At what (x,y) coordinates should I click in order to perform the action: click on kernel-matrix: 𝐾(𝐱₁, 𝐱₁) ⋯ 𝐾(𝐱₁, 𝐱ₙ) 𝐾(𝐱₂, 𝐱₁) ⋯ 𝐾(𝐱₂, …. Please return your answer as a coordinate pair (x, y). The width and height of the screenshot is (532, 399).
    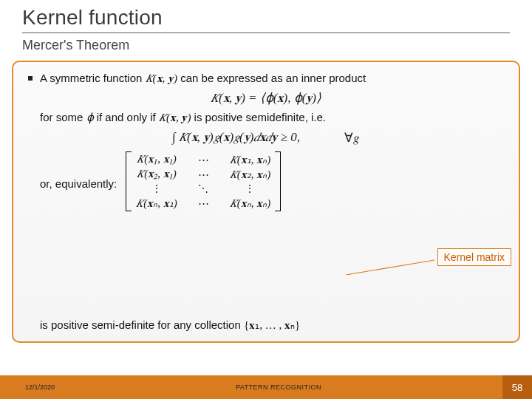
    Looking at the image, I should click on (203, 182).